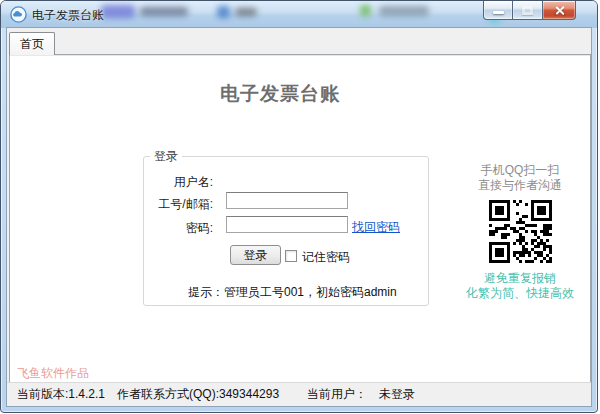 Image resolution: width=600 pixels, height=414 pixels. What do you see at coordinates (498, 12) in the screenshot?
I see `minimize-icon` at bounding box center [498, 12].